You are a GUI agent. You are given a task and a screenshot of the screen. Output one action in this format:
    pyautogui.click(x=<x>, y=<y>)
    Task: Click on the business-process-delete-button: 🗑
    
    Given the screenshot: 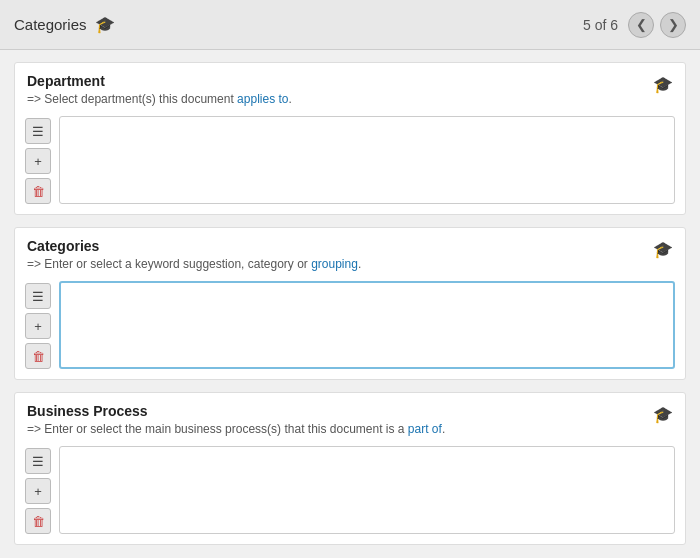 What is the action you would take?
    pyautogui.click(x=38, y=521)
    